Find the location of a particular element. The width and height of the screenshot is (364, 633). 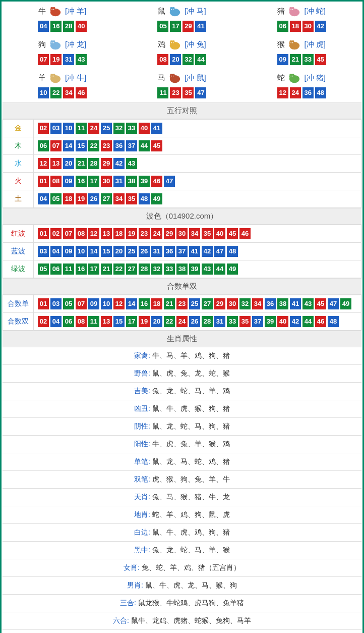

heshu-label: 合数单 is located at coordinates (18, 304).